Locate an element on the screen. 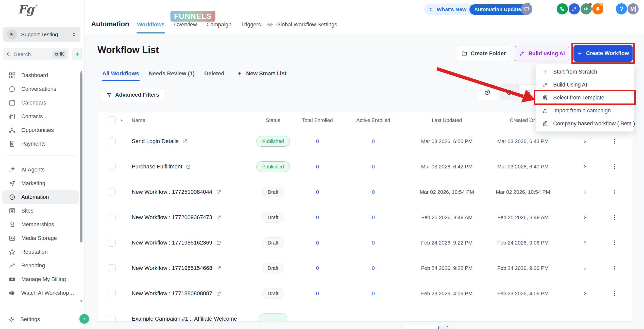 This screenshot has height=329, width=644. recent-view-toggle is located at coordinates (510, 92).